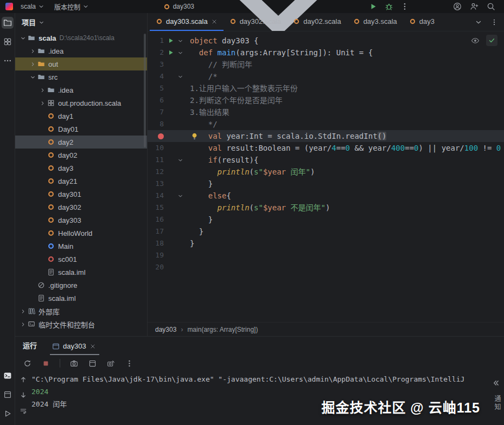  I want to click on tree-item-.gitignore: .gitignore, so click(81, 285).